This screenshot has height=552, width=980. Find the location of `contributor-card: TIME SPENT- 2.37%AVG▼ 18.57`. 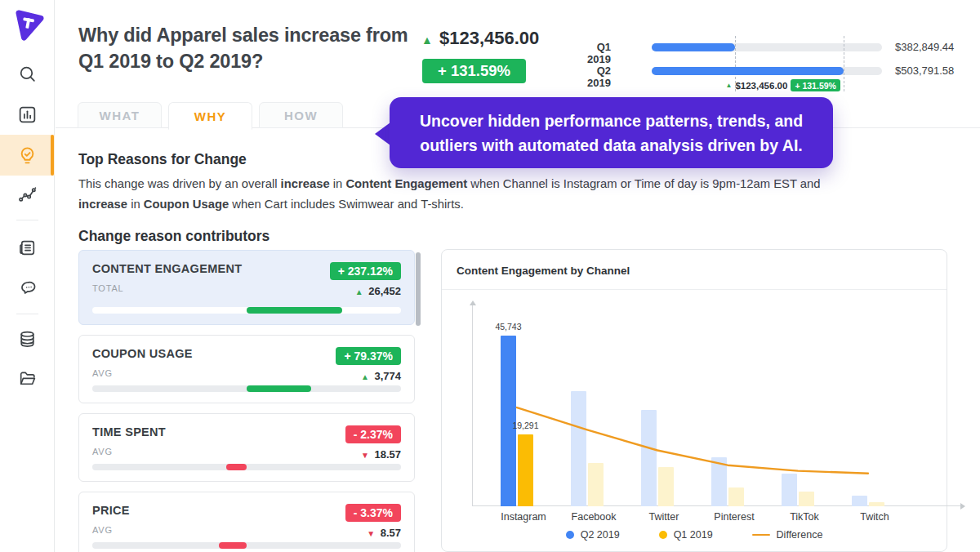

contributor-card: TIME SPENT- 2.37%AVG▼ 18.57 is located at coordinates (247, 447).